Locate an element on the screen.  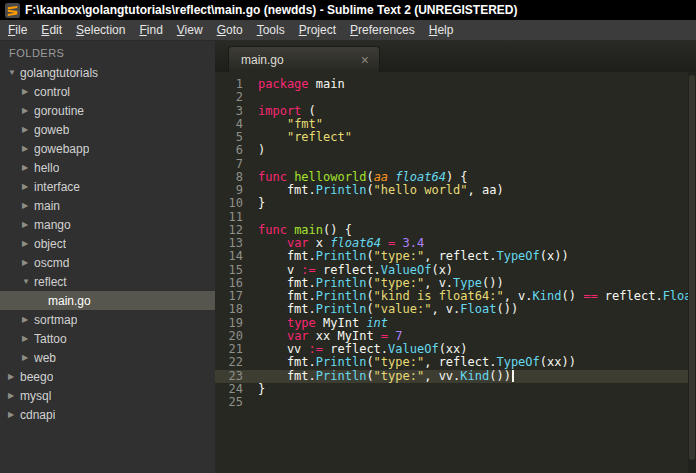
tree-folder-hello: ▶hello is located at coordinates (108, 168).